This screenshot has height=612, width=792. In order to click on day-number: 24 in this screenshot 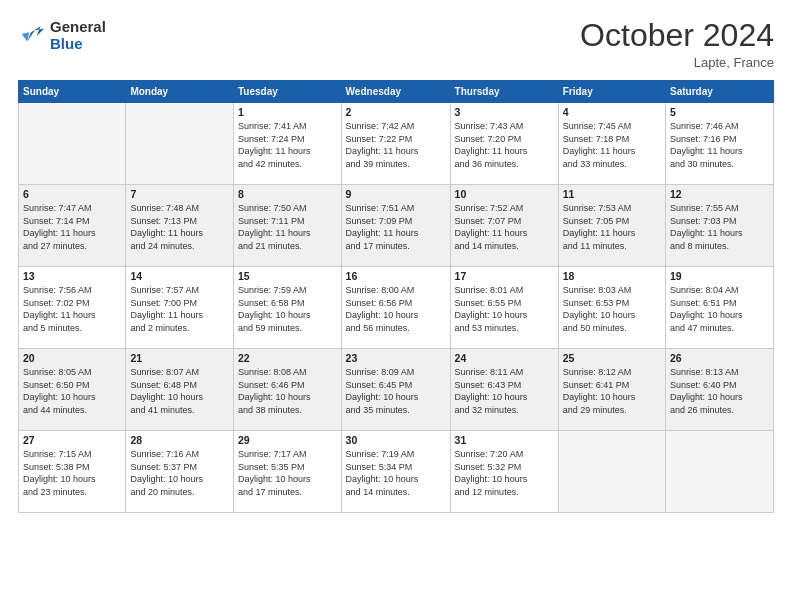, I will do `click(504, 358)`.